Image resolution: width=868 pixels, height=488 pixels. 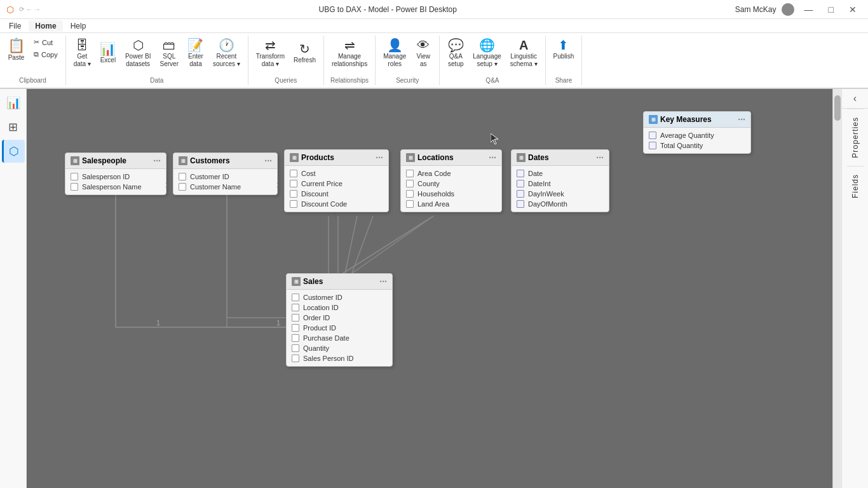 I want to click on dates-entity: ⊞ Dates ··· Date DateInt DayInWeek DayOf…, so click(x=560, y=180).